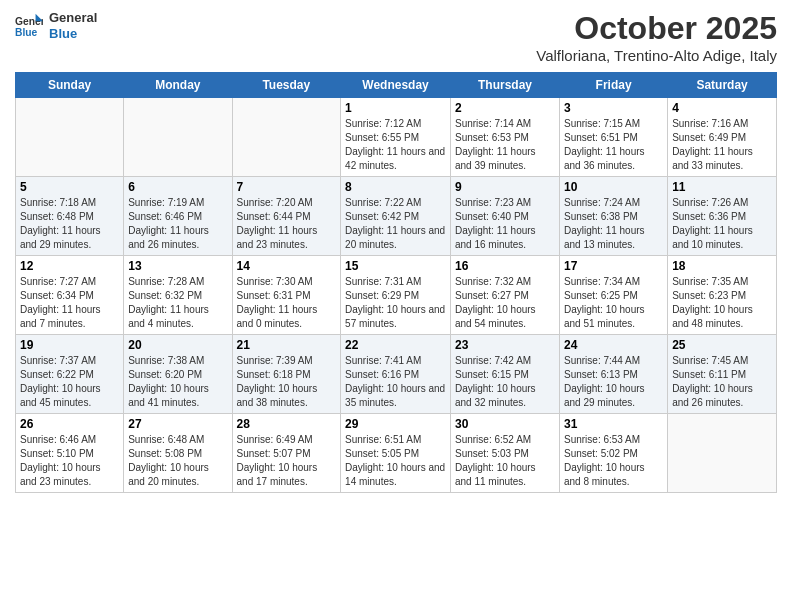  What do you see at coordinates (722, 216) in the screenshot?
I see `calendar-cell: 11Sunrise: 7:26 AM Sunset: 6:36 PM Dayli…` at bounding box center [722, 216].